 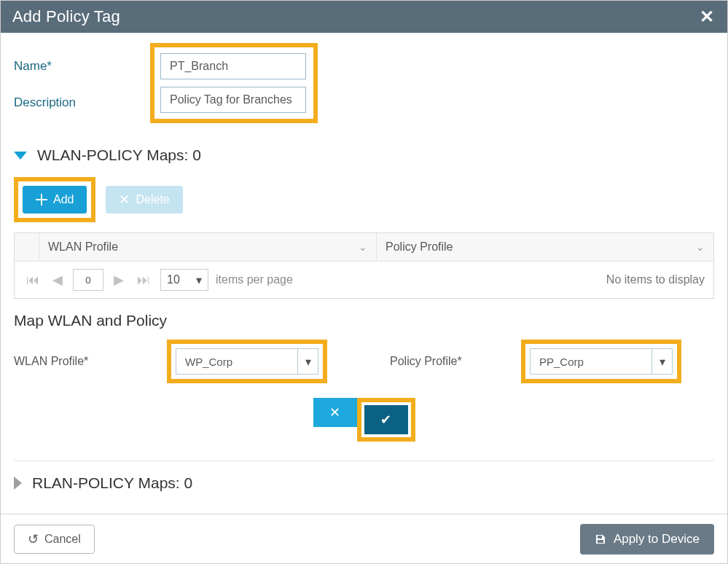 I want to click on delete-button: ✕ Delete, so click(x=144, y=200).